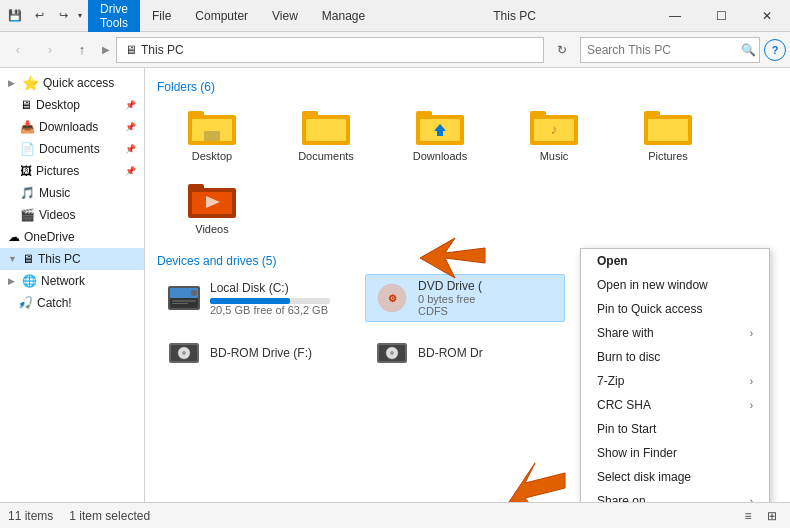 The width and height of the screenshot is (790, 528). I want to click on ribbon-tabs: Drive Tools File Computer View Manage, so click(232, 16).